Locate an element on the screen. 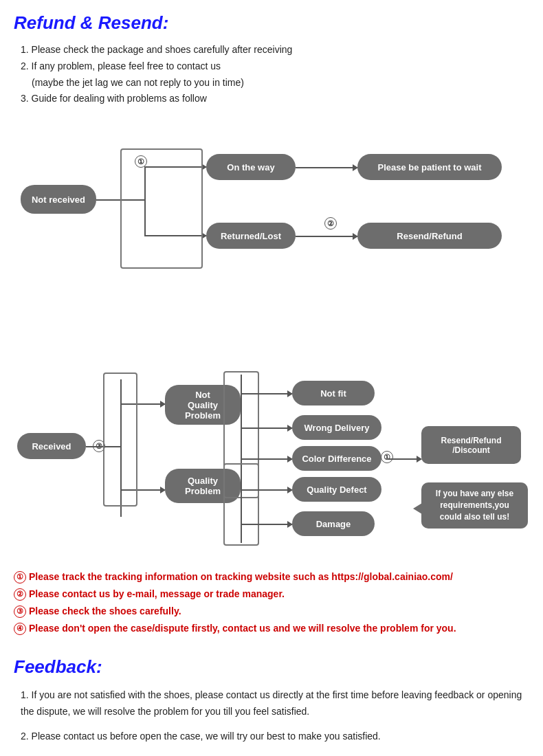  on-the-way-box: On the way is located at coordinates (251, 167).